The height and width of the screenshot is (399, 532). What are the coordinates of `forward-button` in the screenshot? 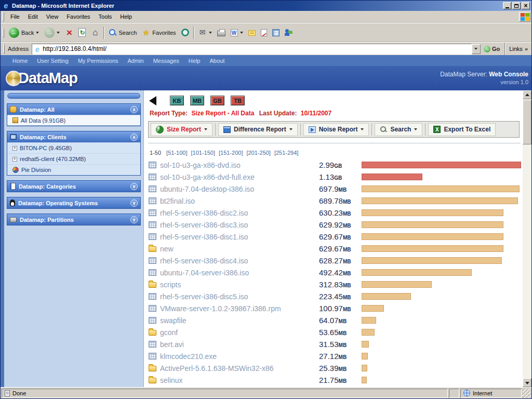 It's located at (52, 33).